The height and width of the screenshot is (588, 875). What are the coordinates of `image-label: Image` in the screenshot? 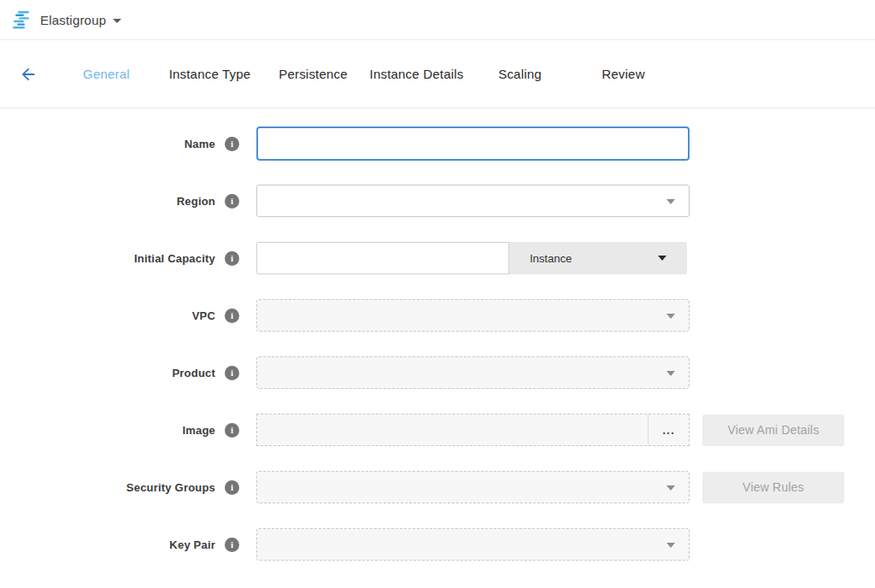 It's located at (108, 431).